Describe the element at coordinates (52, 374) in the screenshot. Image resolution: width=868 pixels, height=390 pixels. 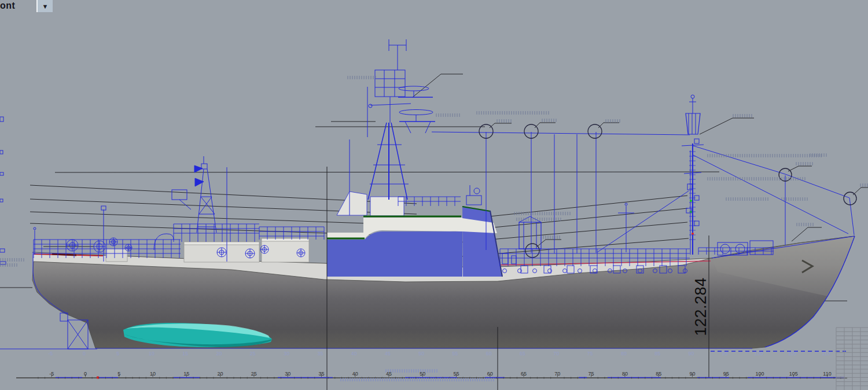
I see `ruler-number: -5` at that location.